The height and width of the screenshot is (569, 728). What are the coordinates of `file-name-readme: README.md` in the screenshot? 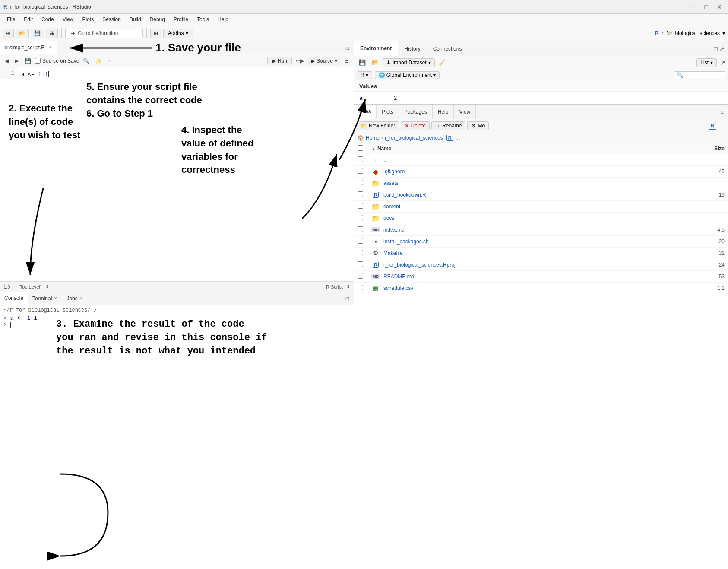 It's located at (535, 277).